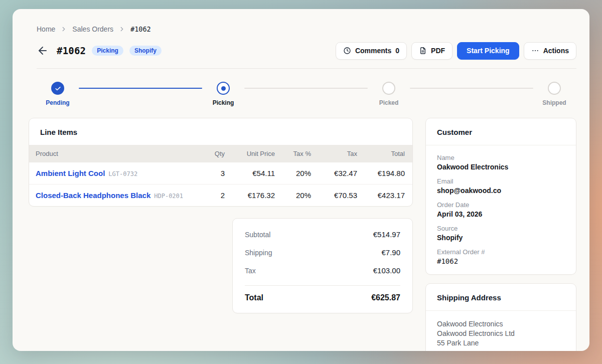  Describe the element at coordinates (501, 233) in the screenshot. I see `source-field: Source Shopify` at that location.